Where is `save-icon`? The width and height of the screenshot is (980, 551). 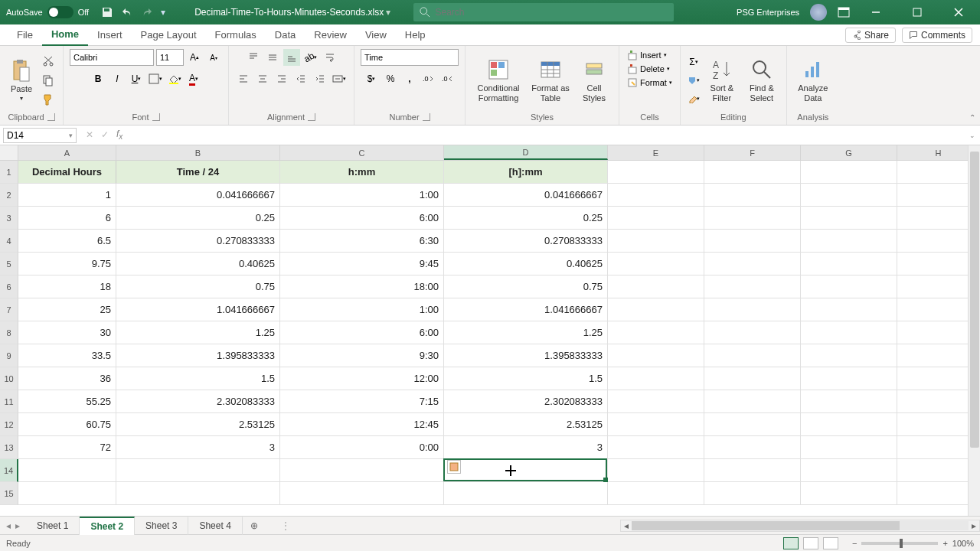 save-icon is located at coordinates (107, 12).